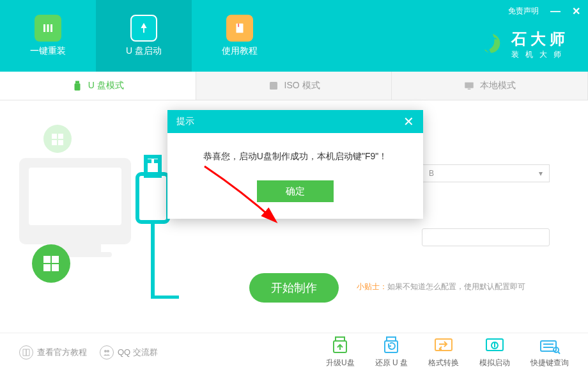 This screenshot has height=371, width=588. What do you see at coordinates (62, 352) in the screenshot?
I see `footer-link-label: 查看官方教程` at bounding box center [62, 352].